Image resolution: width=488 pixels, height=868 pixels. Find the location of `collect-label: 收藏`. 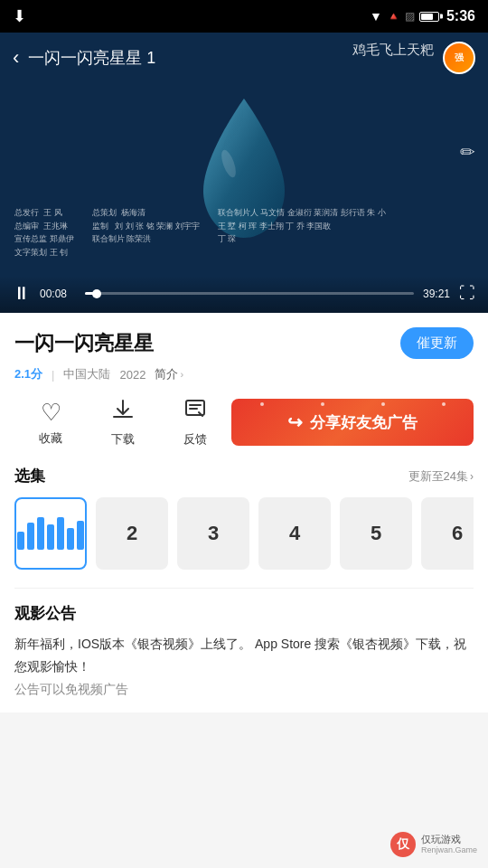

collect-label: 收藏 is located at coordinates (51, 439).